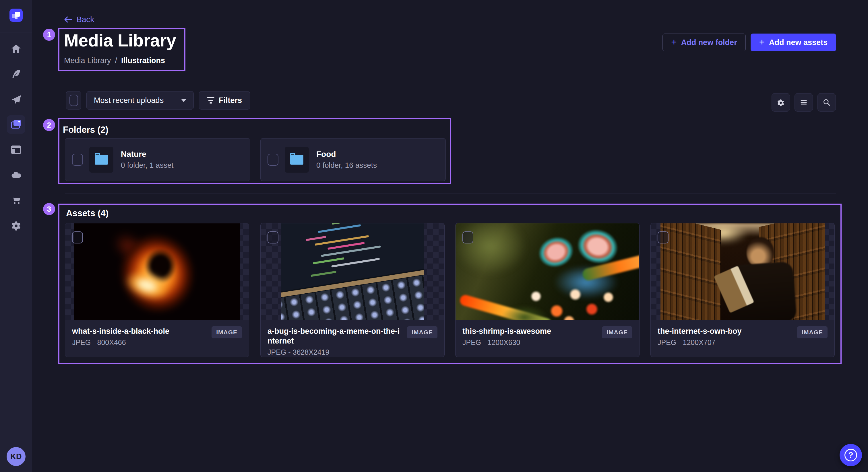 The image size is (868, 472). What do you see at coordinates (798, 42) in the screenshot?
I see `add-new-assets-label: Add new assets` at bounding box center [798, 42].